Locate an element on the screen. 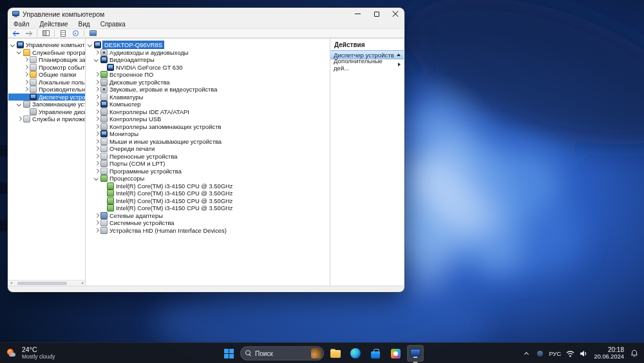 The image size is (644, 363). tree-item: Устройства HID (Human Interface Devices) is located at coordinates (207, 231).